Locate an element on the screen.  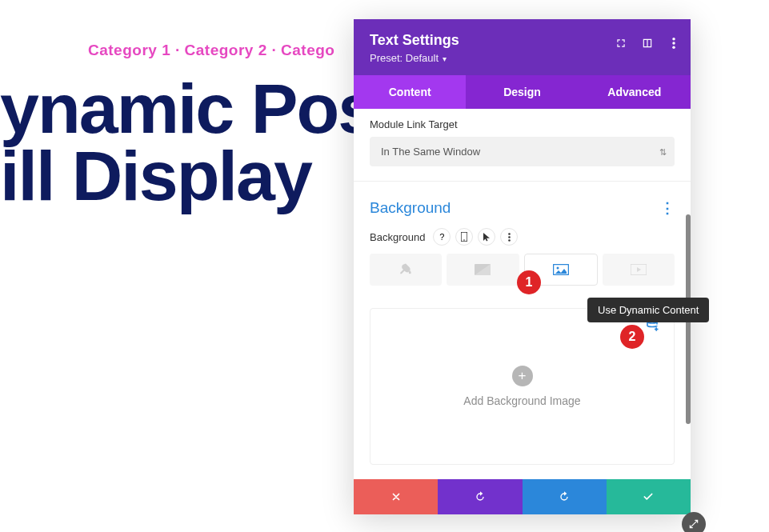
save-button is located at coordinates (648, 497).